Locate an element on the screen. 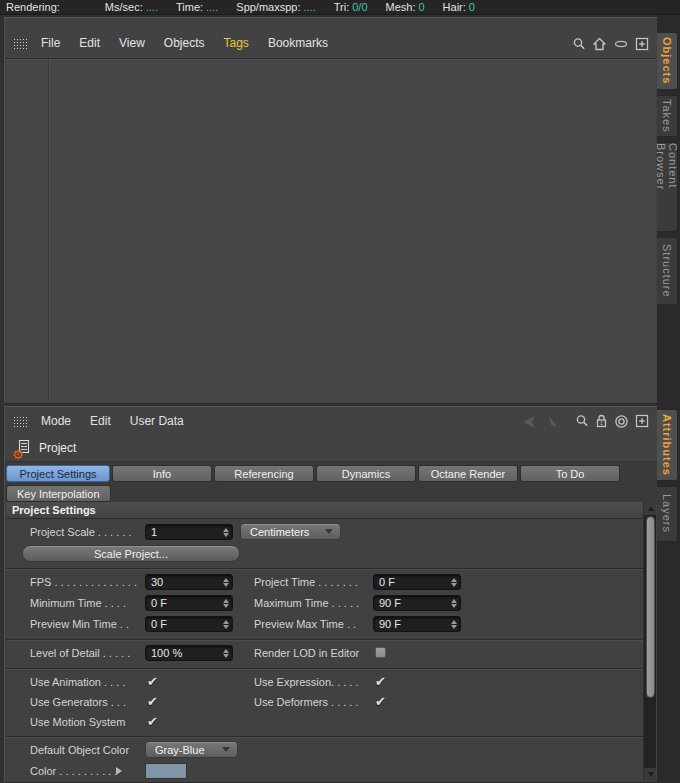 This screenshot has width=680, height=783. menu-file: File is located at coordinates (50, 43).